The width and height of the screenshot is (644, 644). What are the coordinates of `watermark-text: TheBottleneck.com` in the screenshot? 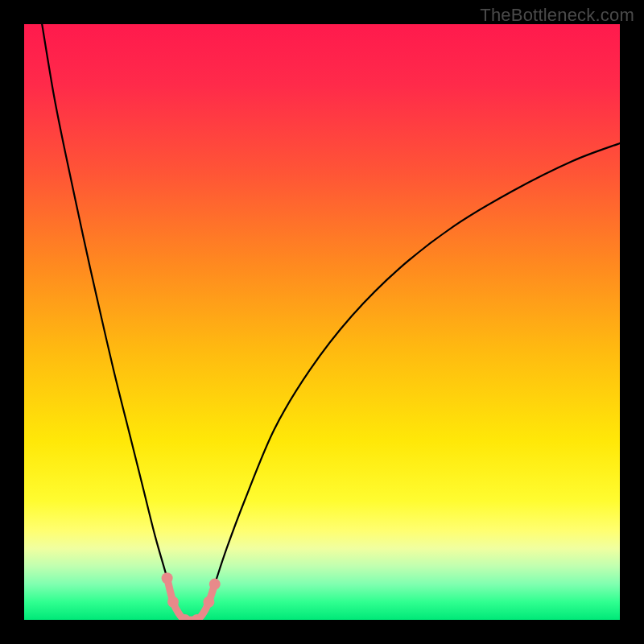 It's located at (557, 15).